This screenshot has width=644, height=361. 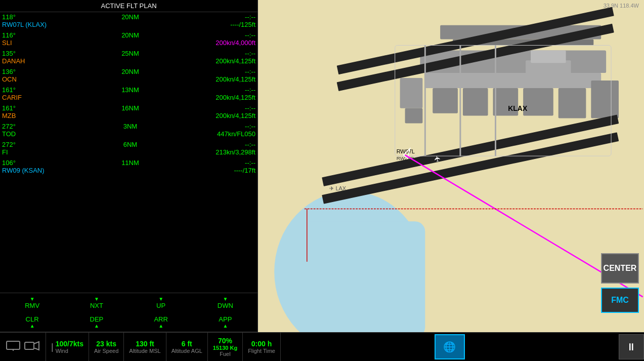 What do you see at coordinates (106, 351) in the screenshot?
I see `airspeed-label: Air Speed` at bounding box center [106, 351].